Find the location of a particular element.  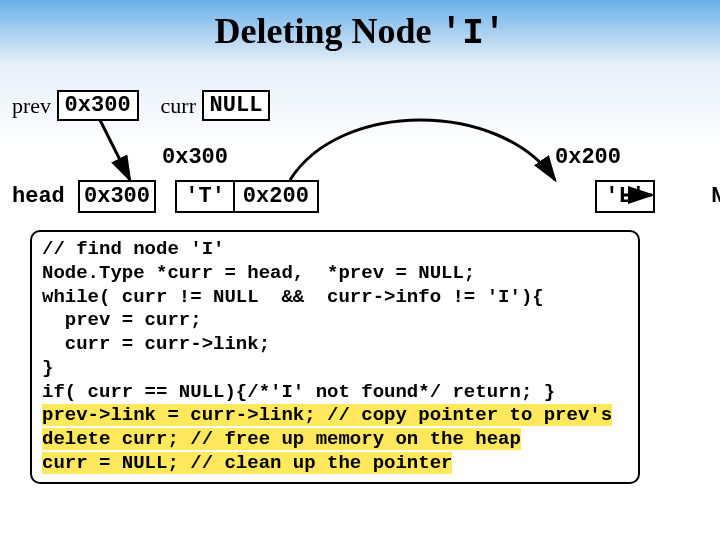

prev-box: 0x300 is located at coordinates (98, 106).